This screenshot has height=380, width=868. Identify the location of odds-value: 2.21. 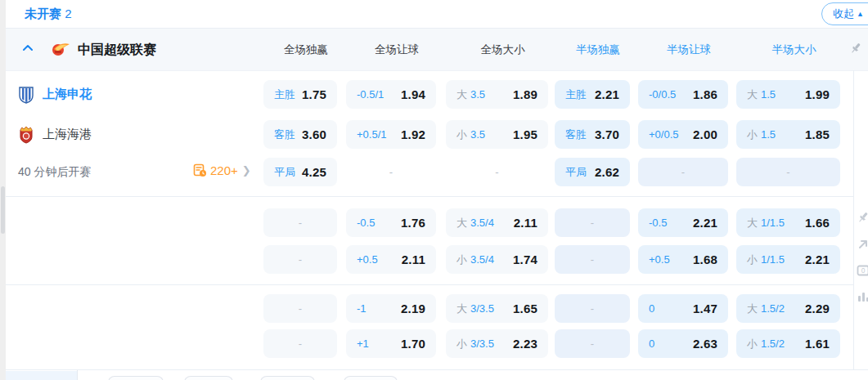
(817, 260).